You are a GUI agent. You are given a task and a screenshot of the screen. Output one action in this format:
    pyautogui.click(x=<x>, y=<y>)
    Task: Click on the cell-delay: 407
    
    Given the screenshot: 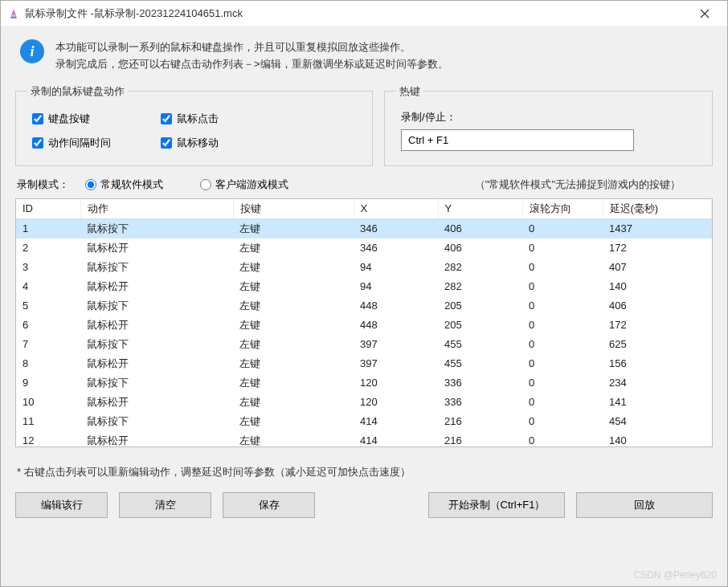 What is the action you would take?
    pyautogui.click(x=657, y=267)
    